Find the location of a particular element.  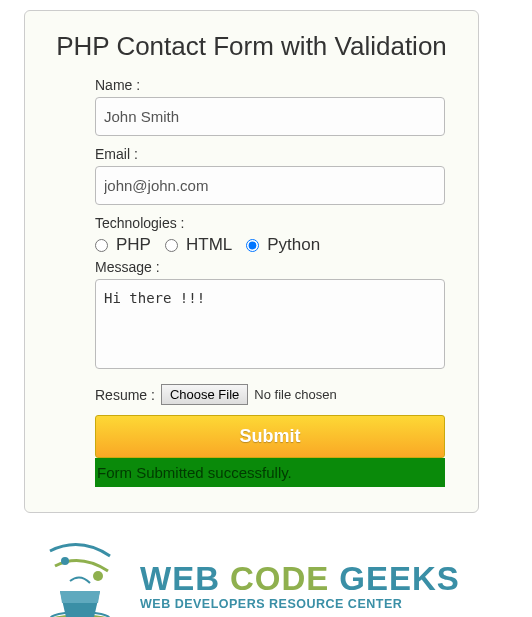

radio-python-label: Python is located at coordinates (294, 245).